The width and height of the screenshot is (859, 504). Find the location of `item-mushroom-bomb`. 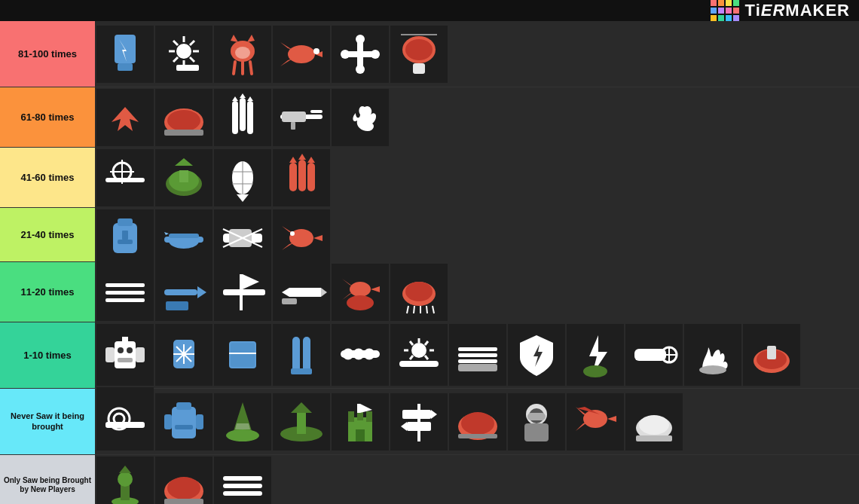

item-mushroom-bomb is located at coordinates (419, 54).